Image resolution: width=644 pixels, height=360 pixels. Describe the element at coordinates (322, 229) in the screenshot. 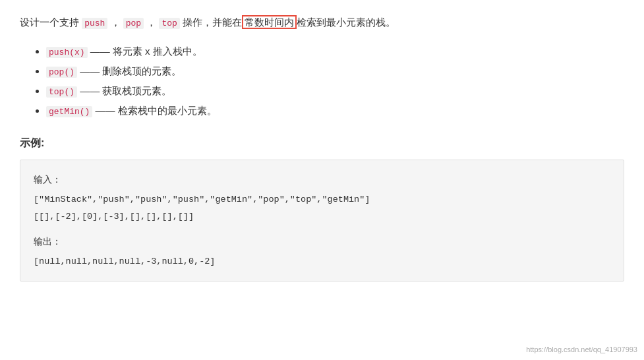

I see `separator` at that location.